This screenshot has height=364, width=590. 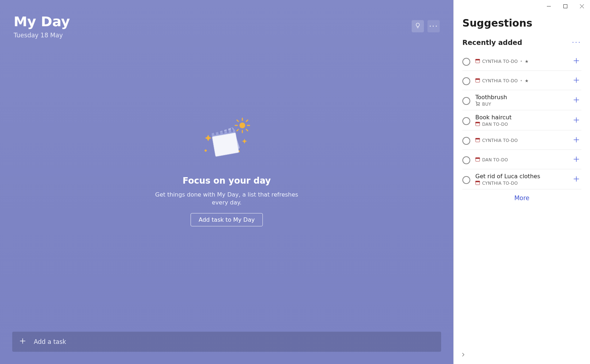 What do you see at coordinates (434, 26) in the screenshot?
I see `more-options-button: ···` at bounding box center [434, 26].